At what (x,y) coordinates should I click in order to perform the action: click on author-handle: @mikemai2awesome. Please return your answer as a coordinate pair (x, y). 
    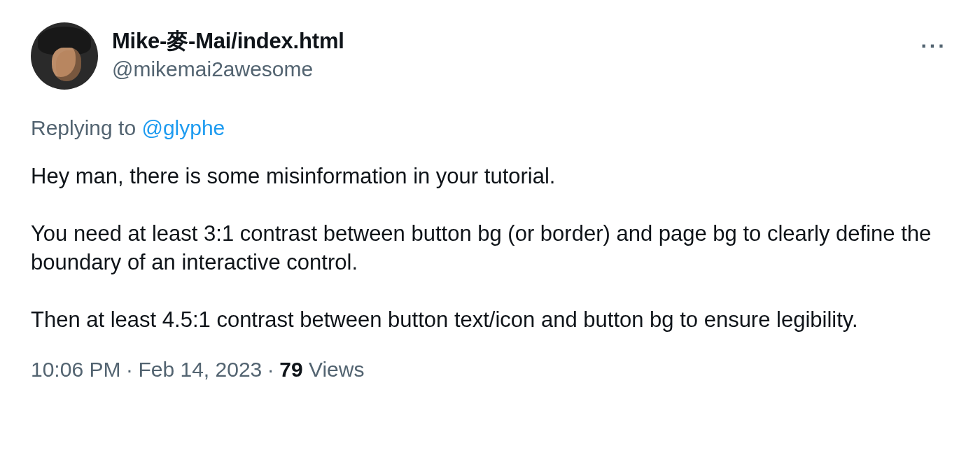
    Looking at the image, I should click on (228, 69).